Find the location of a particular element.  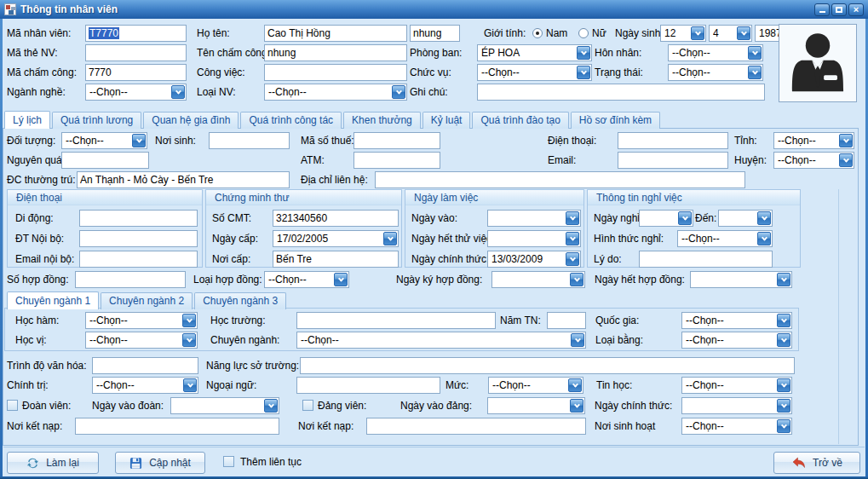

hoc-vi-select: --Chọn-- is located at coordinates (141, 340).